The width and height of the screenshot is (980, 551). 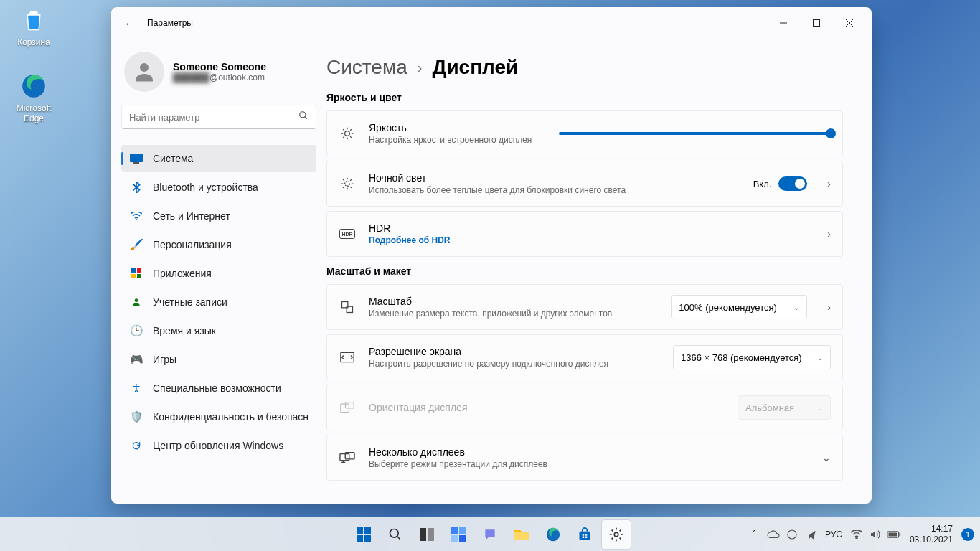 I want to click on option-subtitle: Настроить разрешение по размеру подключе…, so click(x=489, y=364).